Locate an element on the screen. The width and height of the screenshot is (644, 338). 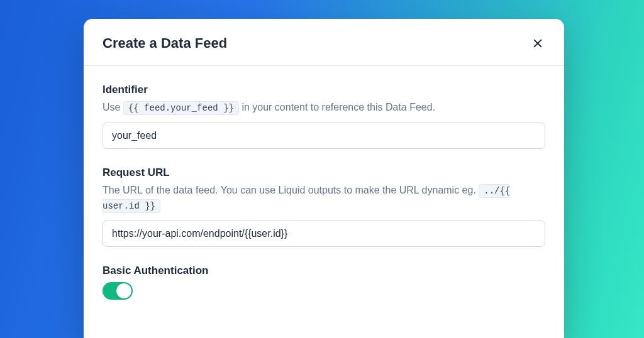
request-url-help: The URL of the data feed. You can use Li… is located at coordinates (324, 198).